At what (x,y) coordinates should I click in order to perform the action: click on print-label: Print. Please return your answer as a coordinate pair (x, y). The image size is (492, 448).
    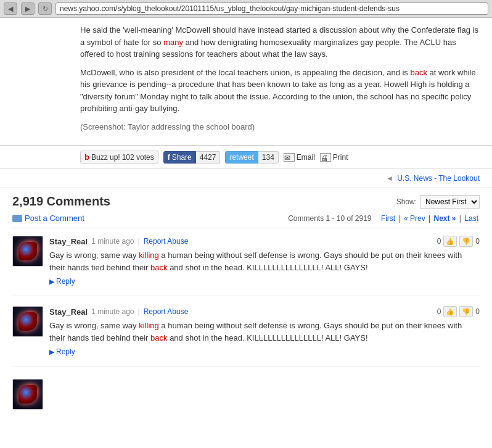
    Looking at the image, I should click on (340, 157).